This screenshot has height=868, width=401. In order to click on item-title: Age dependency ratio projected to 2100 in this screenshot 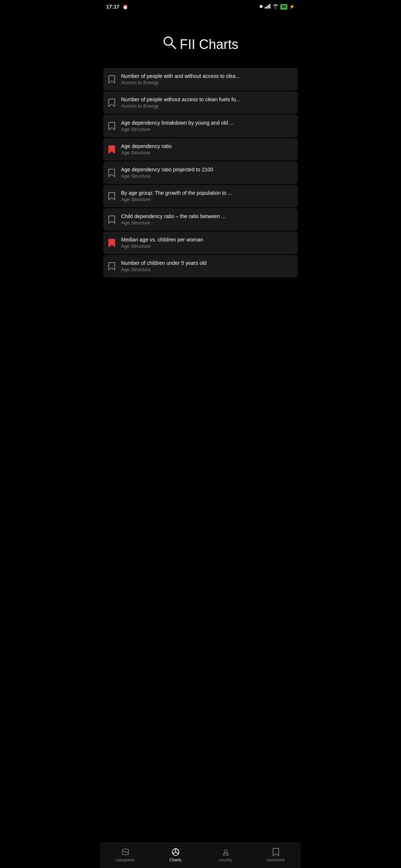, I will do `click(207, 170)`.